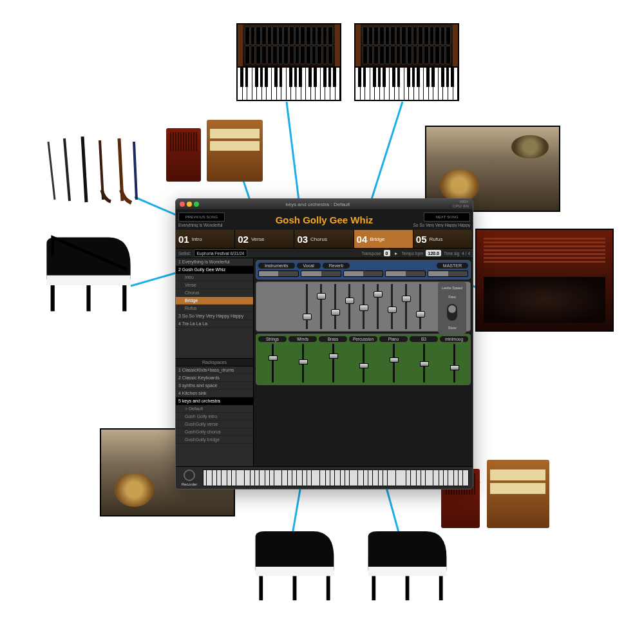  Describe the element at coordinates (214, 378) in the screenshot. I see `rackspace-row: 2 Classic Keyboards` at that location.